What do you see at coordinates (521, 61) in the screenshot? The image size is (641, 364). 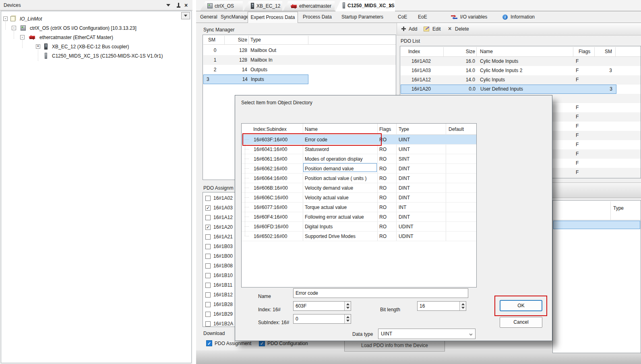 I see `pdo-row-0: 16#1A02 16.0 Cylic Mode Inputs F` at bounding box center [521, 61].